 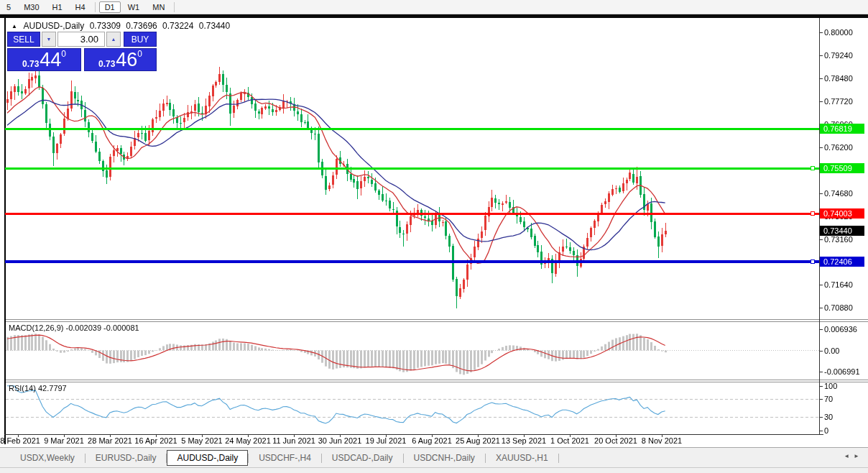 What do you see at coordinates (841, 329) in the screenshot?
I see `macd-axis-label: 0.006936` at bounding box center [841, 329].